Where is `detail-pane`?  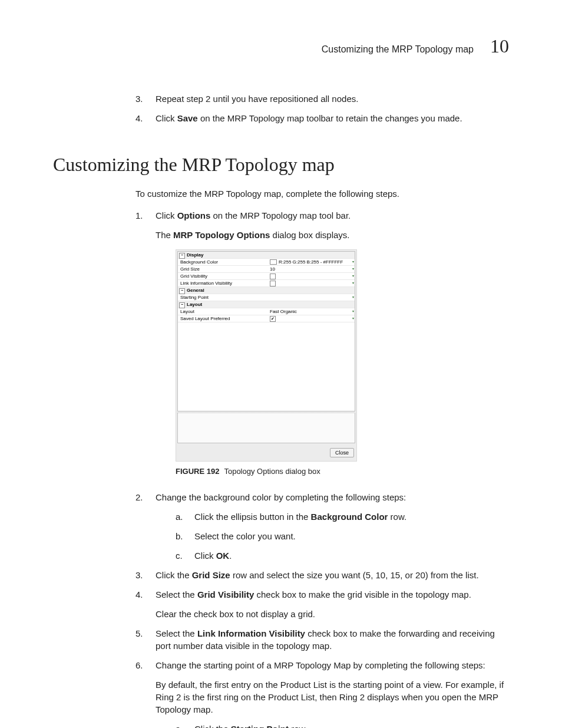
detail-pane is located at coordinates (266, 428).